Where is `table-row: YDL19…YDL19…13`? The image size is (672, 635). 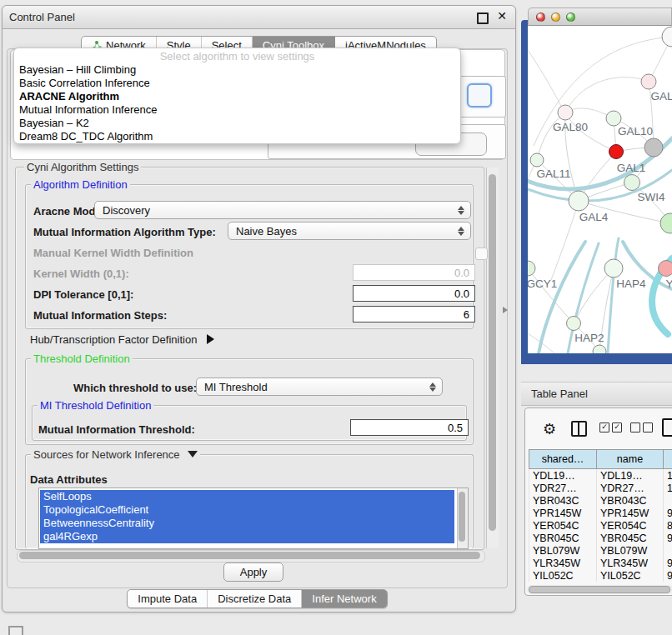
table-row: YDL19…YDL19…13 is located at coordinates (600, 476).